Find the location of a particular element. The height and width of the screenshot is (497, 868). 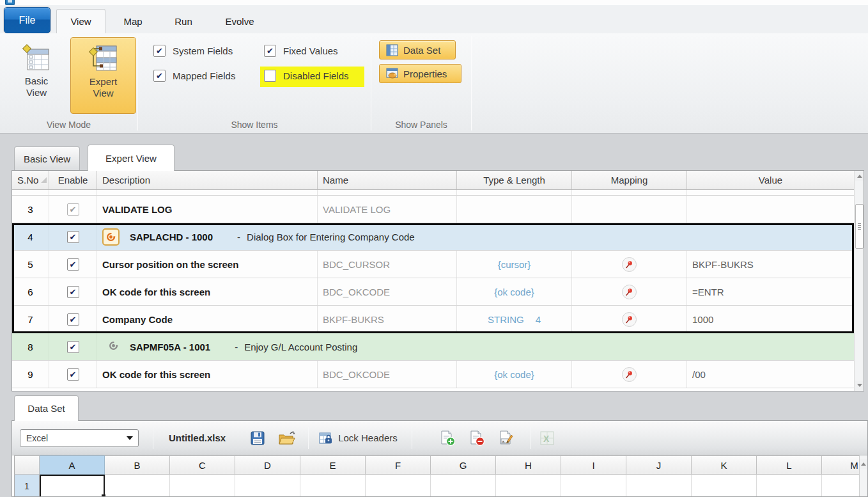

type-cell: {cursor} is located at coordinates (515, 264).